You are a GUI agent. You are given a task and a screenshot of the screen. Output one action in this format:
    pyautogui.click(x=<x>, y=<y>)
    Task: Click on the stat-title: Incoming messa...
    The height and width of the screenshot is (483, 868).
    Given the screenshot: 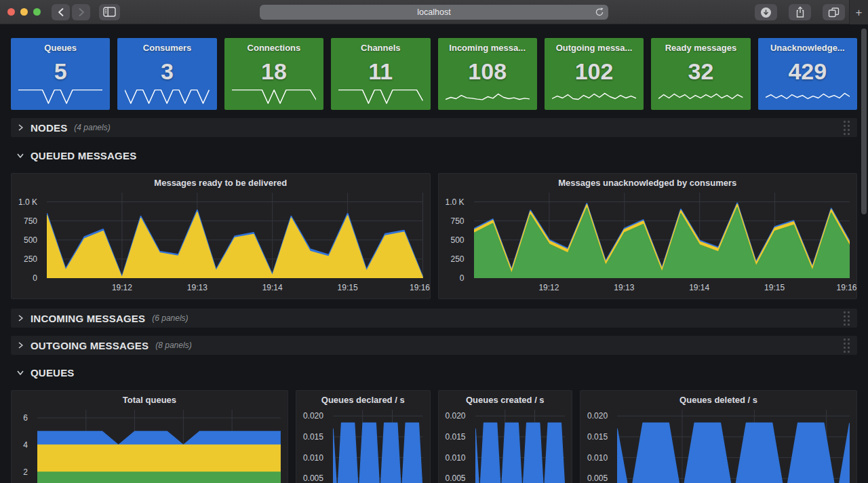 What is the action you would take?
    pyautogui.click(x=488, y=47)
    